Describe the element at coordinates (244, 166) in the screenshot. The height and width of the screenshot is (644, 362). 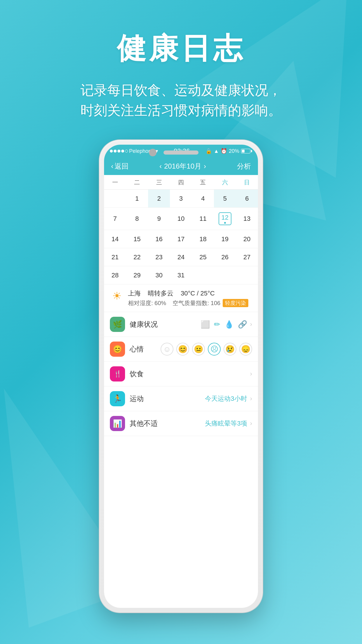
I see `analyze-button: 分析` at that location.